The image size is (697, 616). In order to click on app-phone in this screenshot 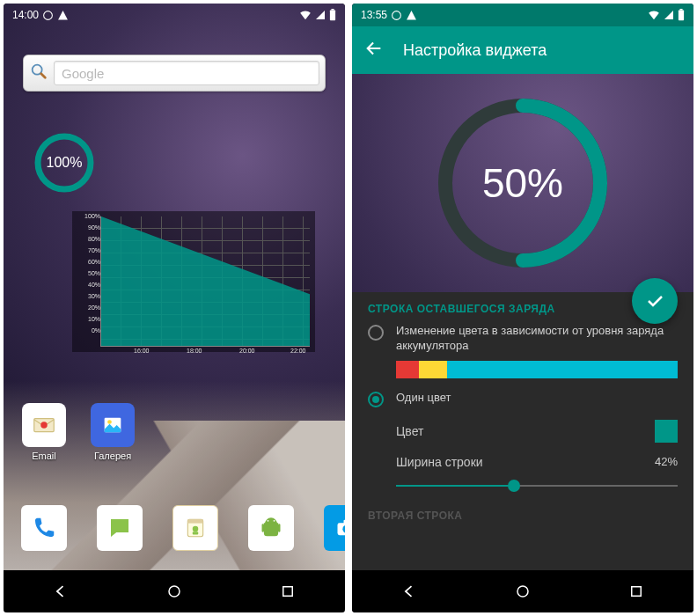, I will do `click(44, 528)`.